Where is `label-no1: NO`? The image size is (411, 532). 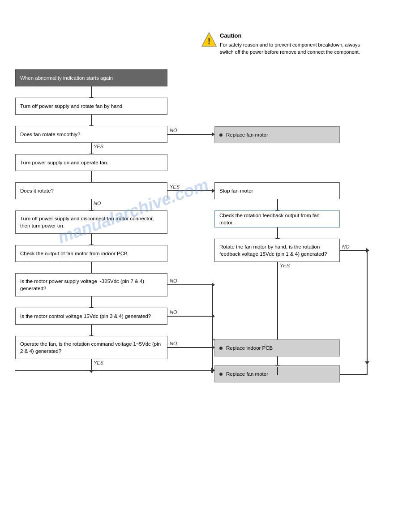 label-no1: NO is located at coordinates (174, 130).